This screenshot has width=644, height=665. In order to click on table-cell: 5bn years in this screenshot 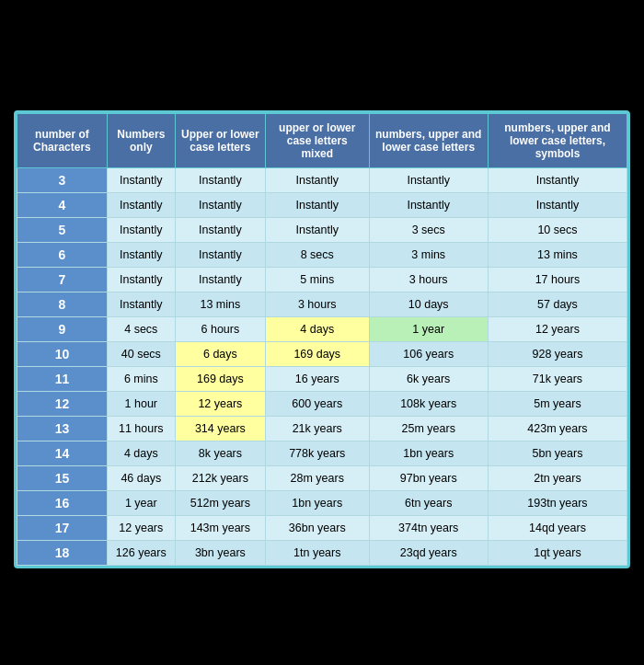, I will do `click(558, 454)`.